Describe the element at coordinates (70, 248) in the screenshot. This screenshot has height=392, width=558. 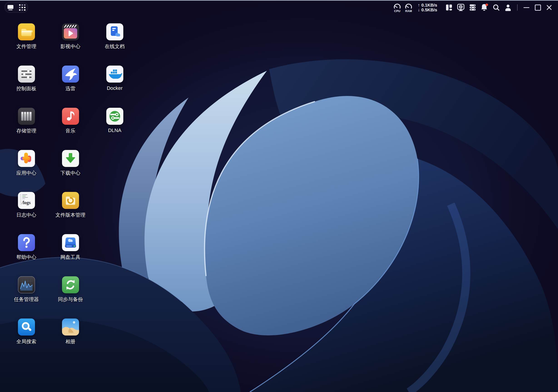
I see `desktop-icon-netdisk-tool: 网盘工具` at that location.